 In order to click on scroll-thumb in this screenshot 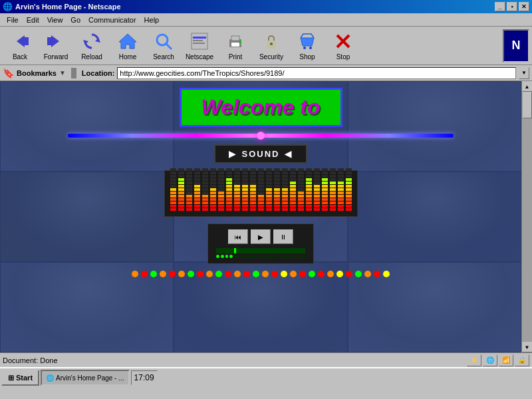, I will do `click(527, 105)`.